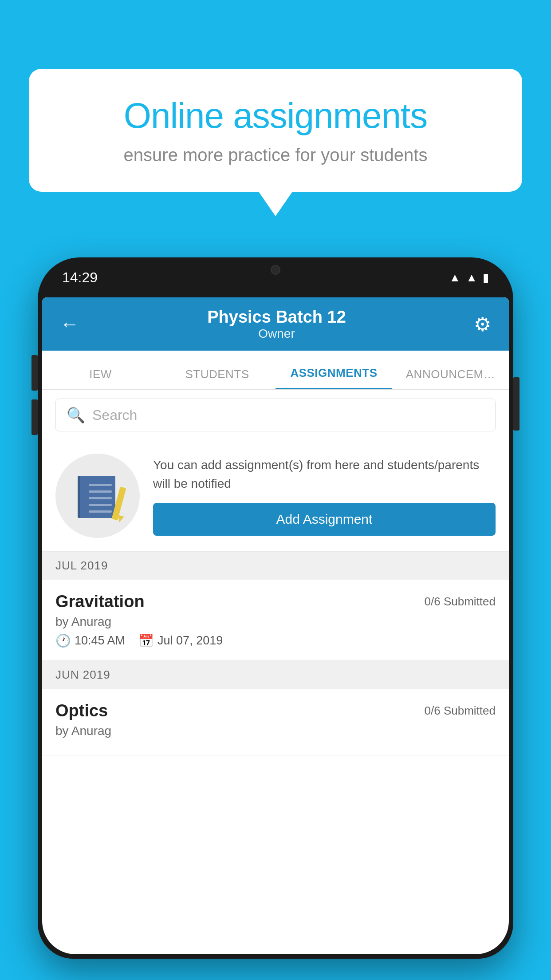 This screenshot has height=980, width=551. I want to click on meta-date-value: Jul 07, 2019, so click(190, 641).